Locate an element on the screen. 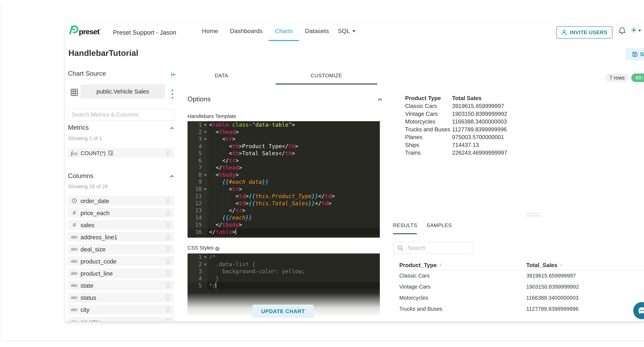 The image size is (644, 347). editor-line-5: 5 <th>Total Sales</th> is located at coordinates (284, 153).